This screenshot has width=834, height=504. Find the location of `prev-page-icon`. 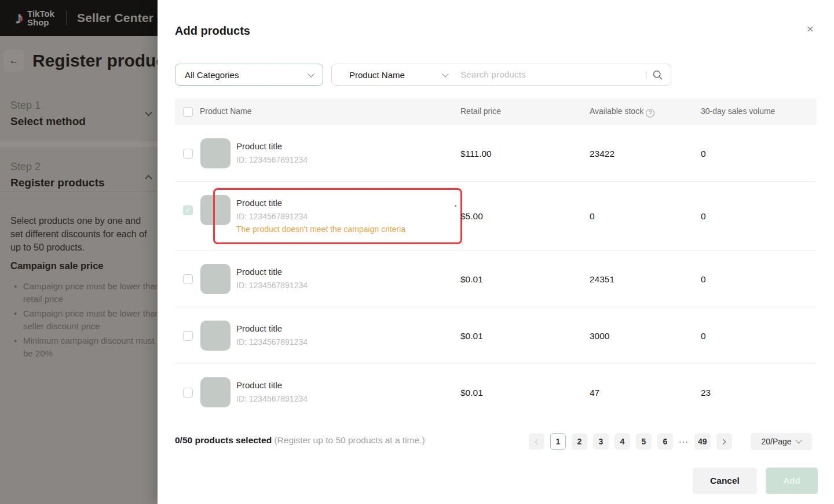

prev-page-icon is located at coordinates (536, 442).